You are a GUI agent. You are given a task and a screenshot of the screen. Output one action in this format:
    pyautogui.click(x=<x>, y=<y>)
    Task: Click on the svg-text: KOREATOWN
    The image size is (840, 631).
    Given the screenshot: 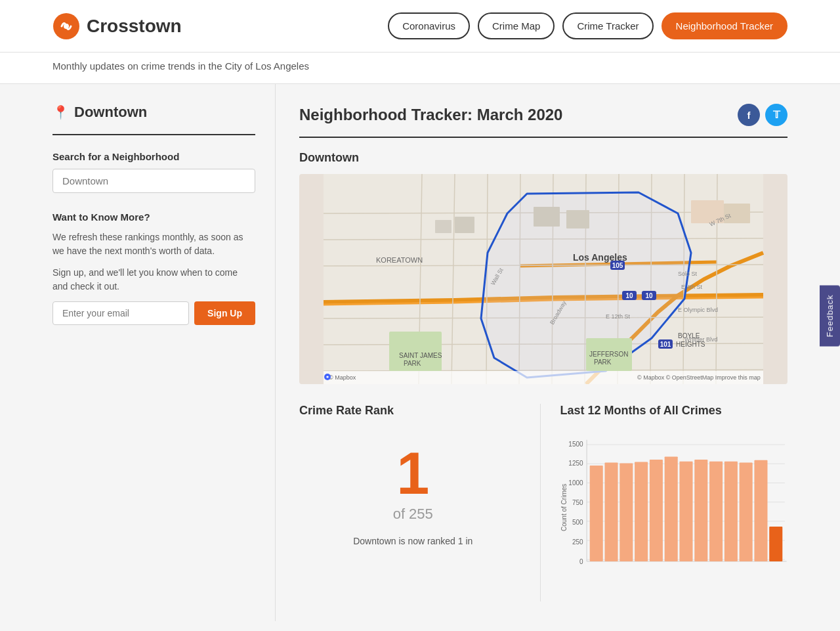 What is the action you would take?
    pyautogui.click(x=399, y=260)
    